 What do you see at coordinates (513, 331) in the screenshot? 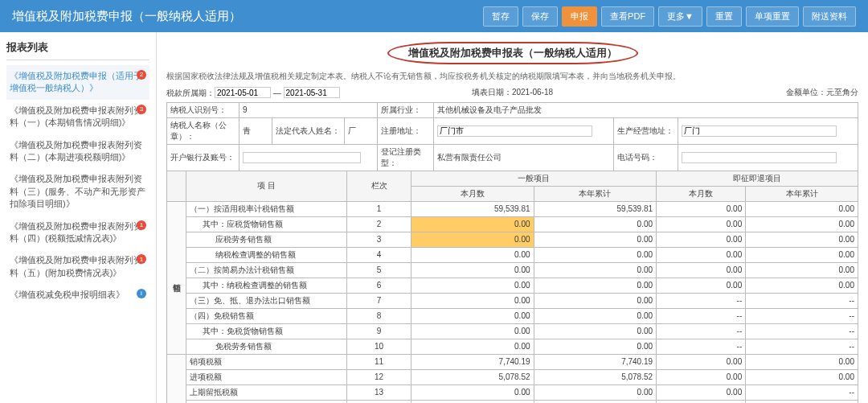
I see `table-row: 其中：免税货物销售额90.000.00----` at bounding box center [513, 331].